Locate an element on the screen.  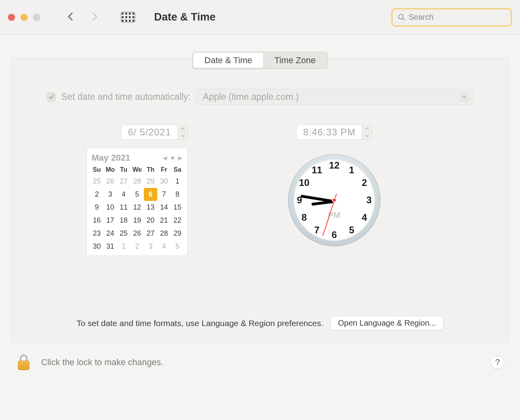
date-step-down is located at coordinates (183, 136).